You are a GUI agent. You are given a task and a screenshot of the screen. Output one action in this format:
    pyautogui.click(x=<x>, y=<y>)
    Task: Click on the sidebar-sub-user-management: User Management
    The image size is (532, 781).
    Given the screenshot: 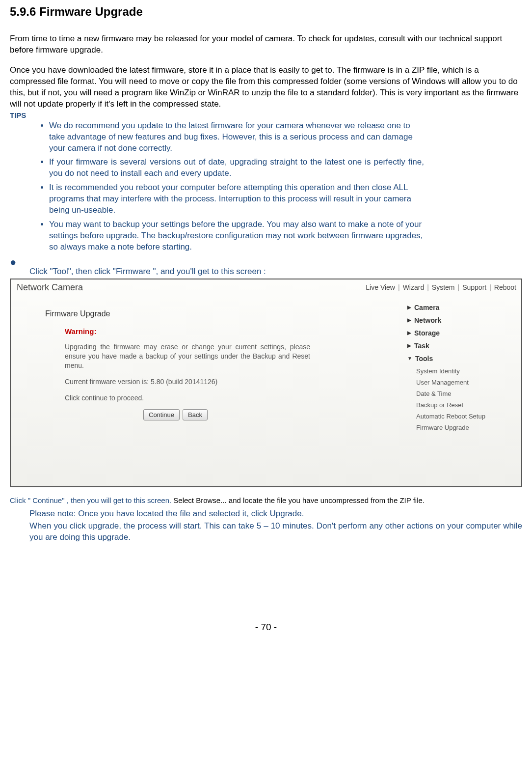 What is the action you would take?
    pyautogui.click(x=462, y=382)
    